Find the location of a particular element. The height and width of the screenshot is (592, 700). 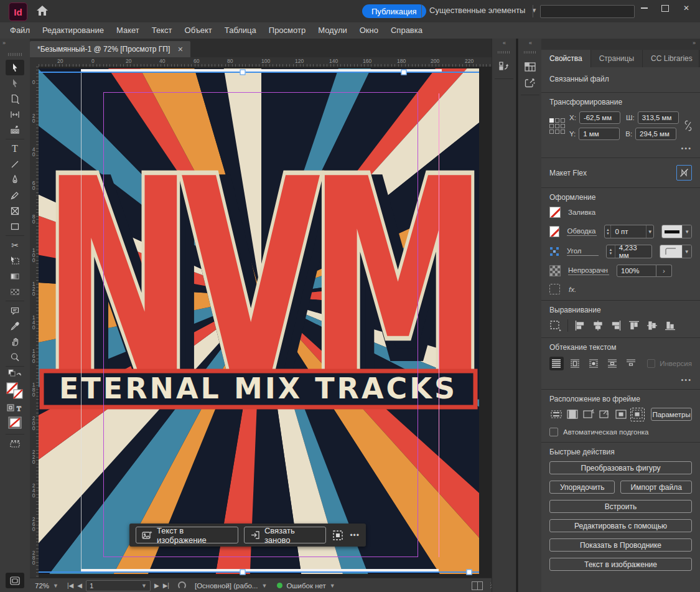

stroke-style-dropdown: ▼ is located at coordinates (677, 232).